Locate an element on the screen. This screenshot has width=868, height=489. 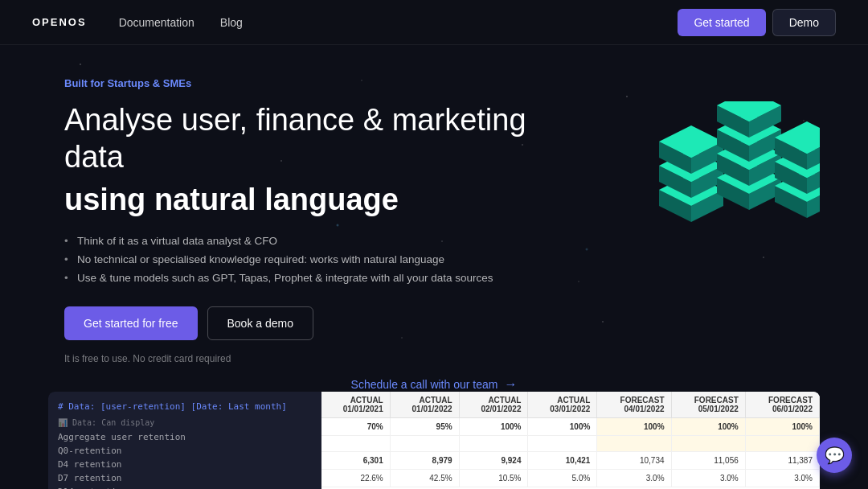
logo: OPENOS is located at coordinates (59, 23).